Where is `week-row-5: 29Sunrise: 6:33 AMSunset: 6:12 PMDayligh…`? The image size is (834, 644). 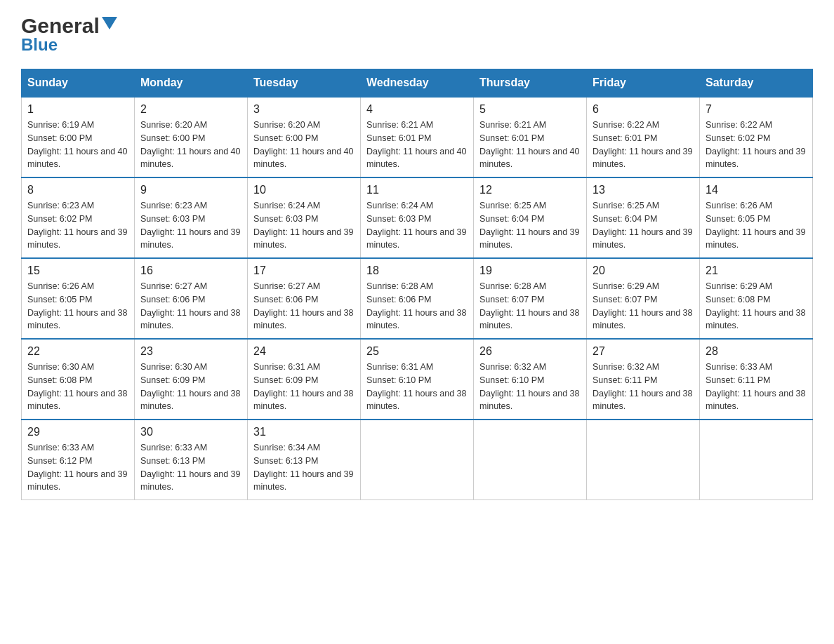 week-row-5: 29Sunrise: 6:33 AMSunset: 6:12 PMDayligh… is located at coordinates (417, 460).